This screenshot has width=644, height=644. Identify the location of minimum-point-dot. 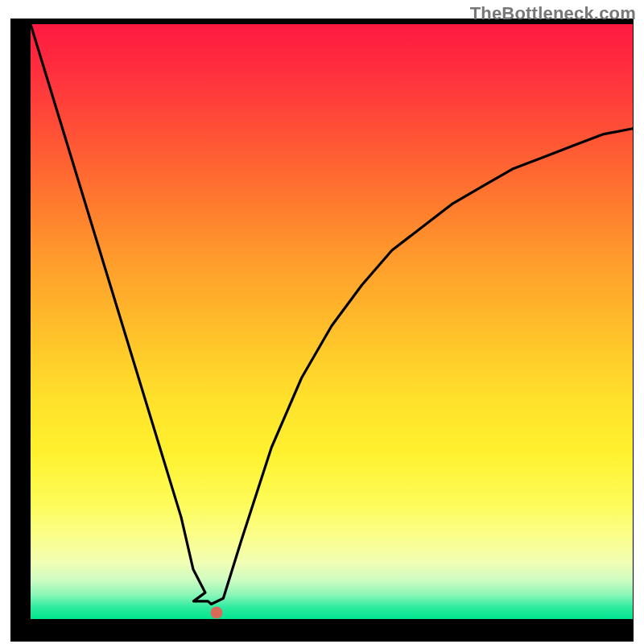
(217, 612).